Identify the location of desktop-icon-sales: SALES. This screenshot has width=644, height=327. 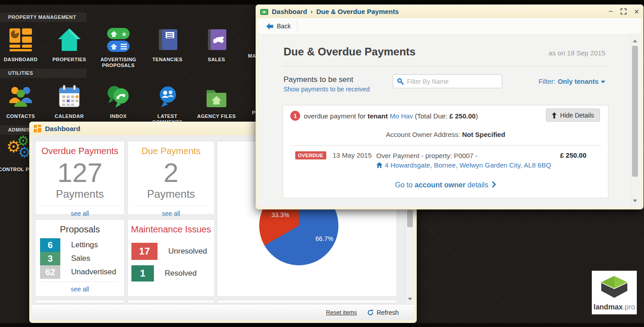
(216, 45).